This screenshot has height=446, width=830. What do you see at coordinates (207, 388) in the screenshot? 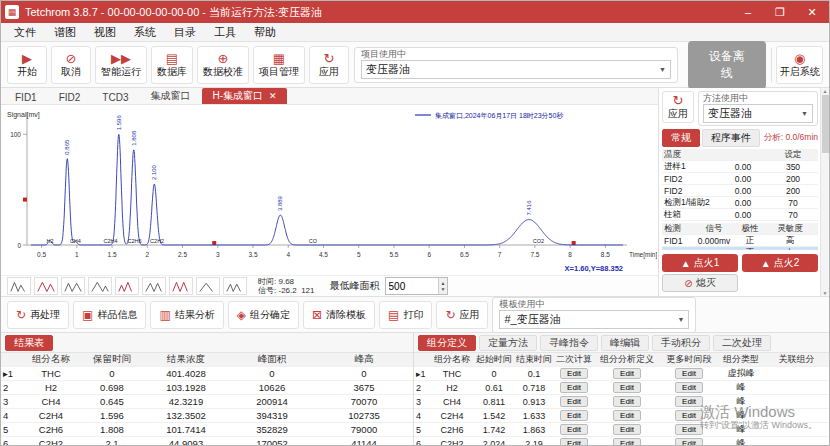
I see `result-row: 2H20.698103.1928106263675` at bounding box center [207, 388].